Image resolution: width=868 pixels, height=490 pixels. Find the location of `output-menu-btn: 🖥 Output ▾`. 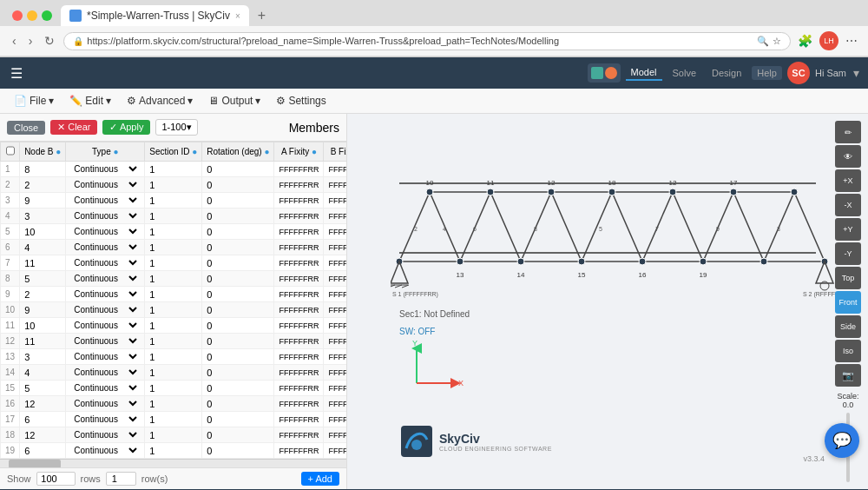

output-menu-btn: 🖥 Output ▾ is located at coordinates (234, 101).